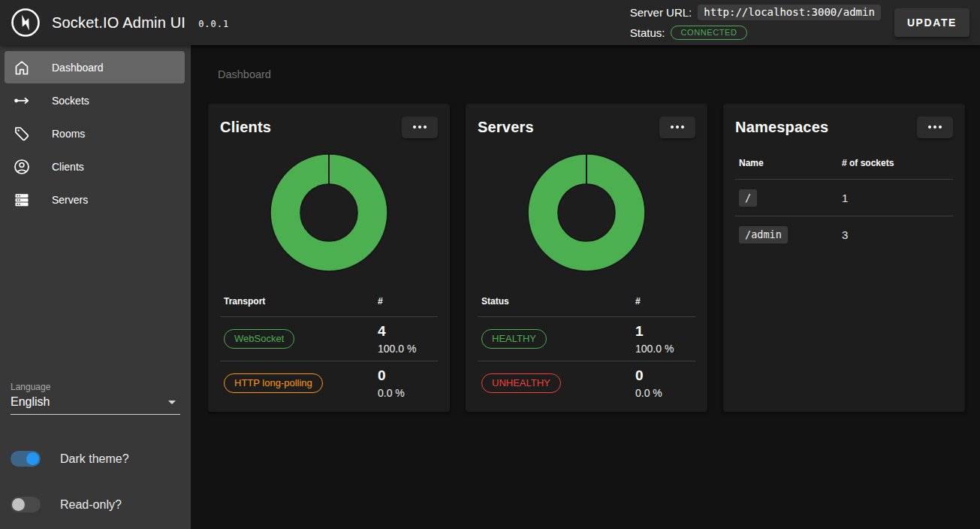 The height and width of the screenshot is (529, 980). I want to click on namespaces-card-title: Namespaces, so click(782, 128).